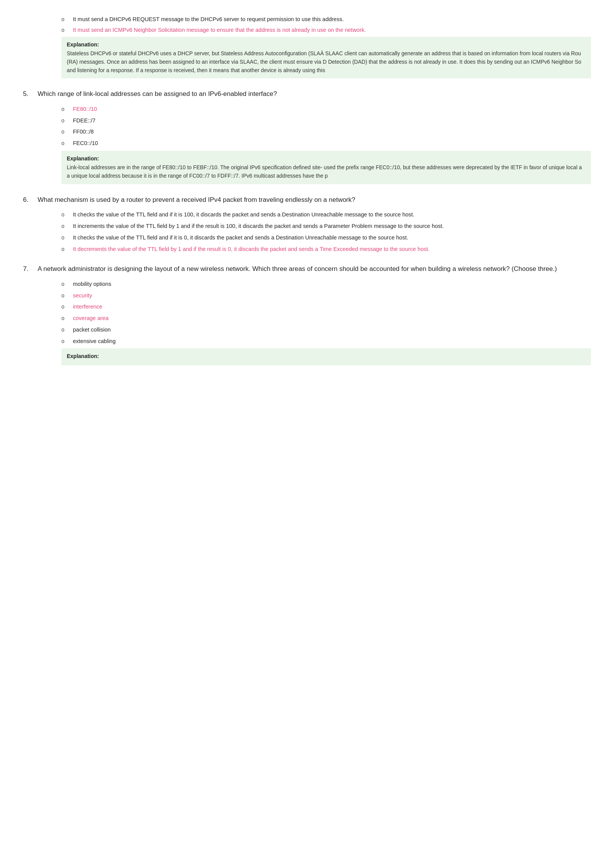 This screenshot has width=614, height=868. I want to click on option-text-5-3: FEC0::/10, so click(332, 144).